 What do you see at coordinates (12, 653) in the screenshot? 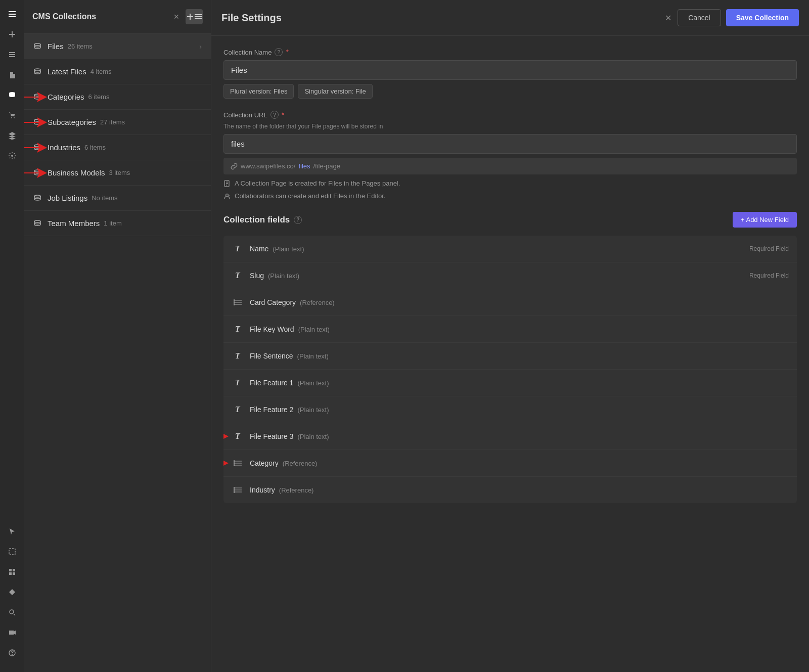
I see `help-icon` at bounding box center [12, 653].